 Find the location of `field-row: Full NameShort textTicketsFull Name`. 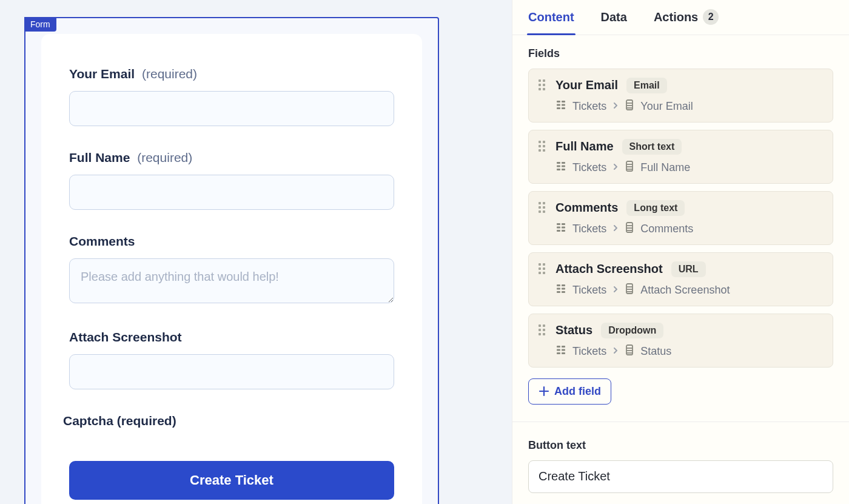

field-row: Full NameShort textTicketsFull Name is located at coordinates (680, 156).